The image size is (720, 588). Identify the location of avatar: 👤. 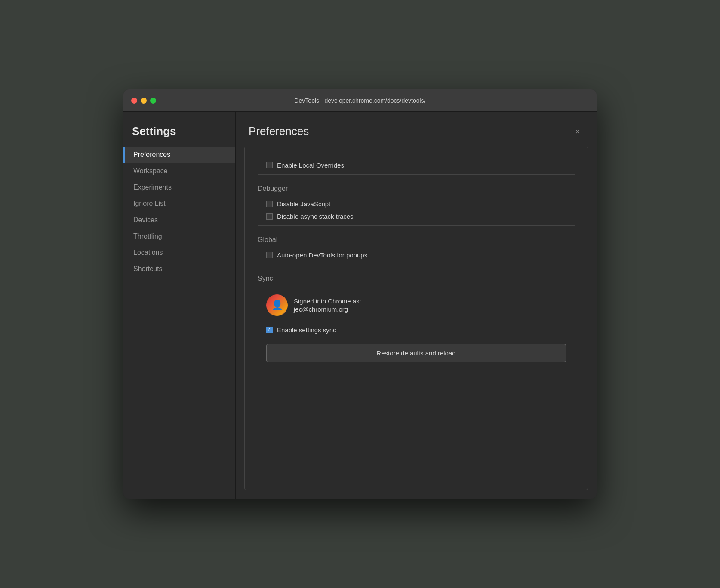
(277, 305).